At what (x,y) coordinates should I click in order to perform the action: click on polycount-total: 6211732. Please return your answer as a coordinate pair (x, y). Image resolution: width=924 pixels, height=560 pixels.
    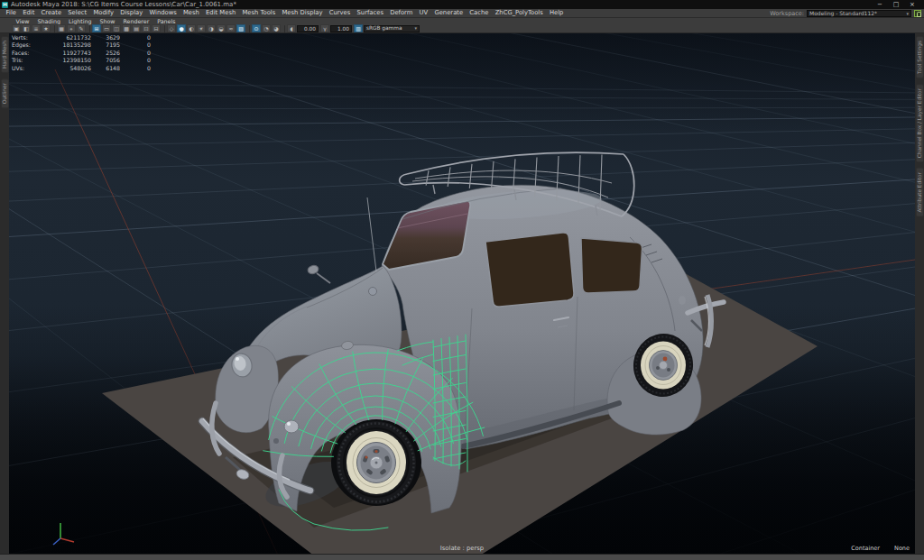
    Looking at the image, I should click on (65, 38).